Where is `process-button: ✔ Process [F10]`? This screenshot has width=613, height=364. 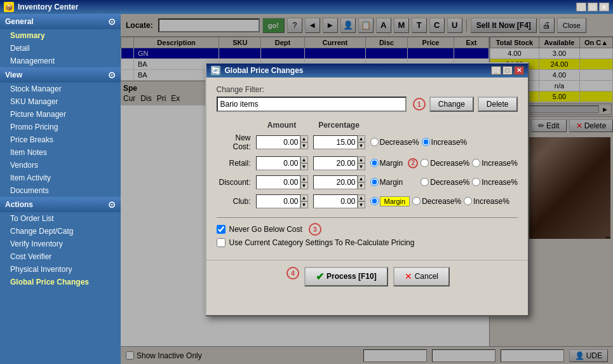
process-button: ✔ Process [F10] is located at coordinates (346, 277).